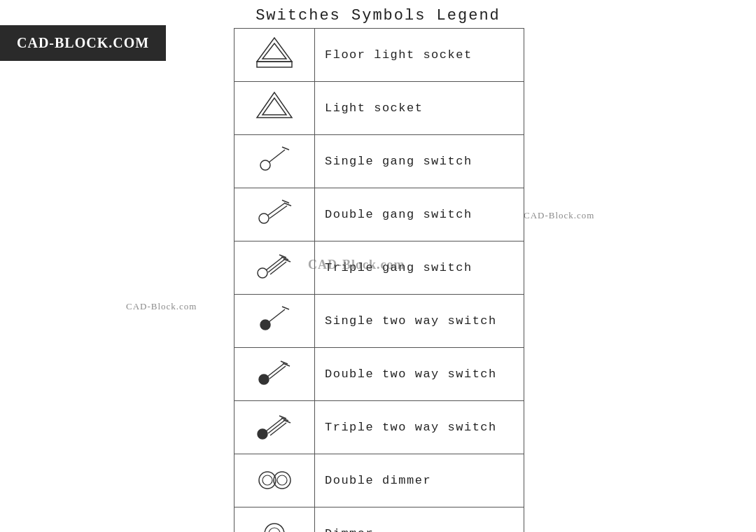 The image size is (756, 532). What do you see at coordinates (274, 268) in the screenshot?
I see `symbol-triple-gang-switch` at bounding box center [274, 268].